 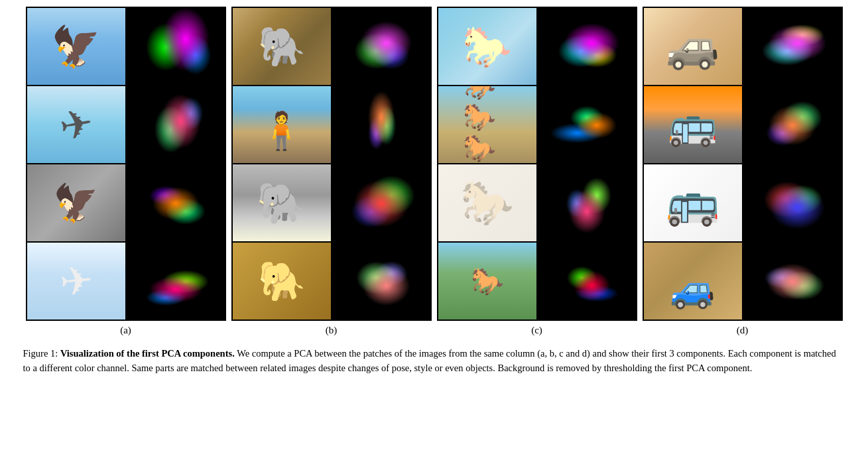 What do you see at coordinates (792, 204) in the screenshot?
I see `image-d3-pca` at bounding box center [792, 204].